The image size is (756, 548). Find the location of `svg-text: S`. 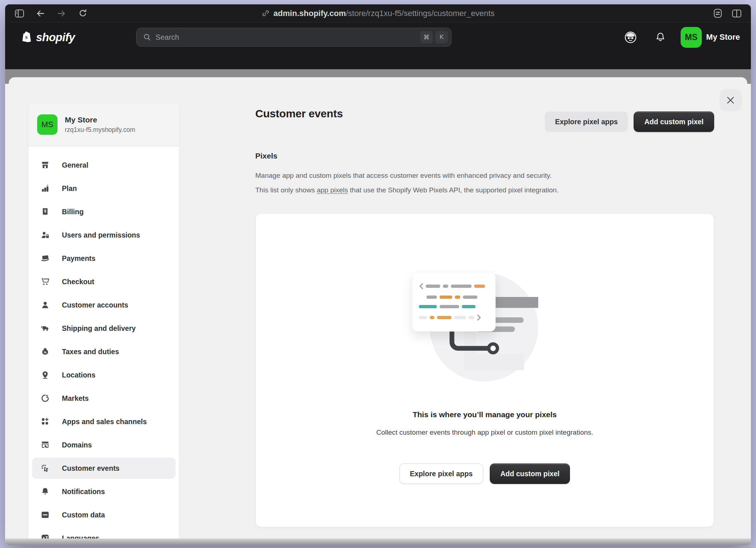

svg-text: S is located at coordinates (26, 37).